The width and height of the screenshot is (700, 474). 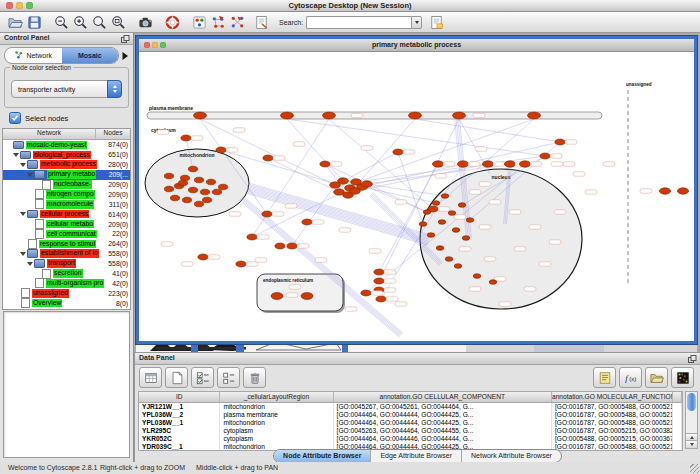 What do you see at coordinates (66, 303) in the screenshot?
I see `tree-row: Overview8(0)` at bounding box center [66, 303].